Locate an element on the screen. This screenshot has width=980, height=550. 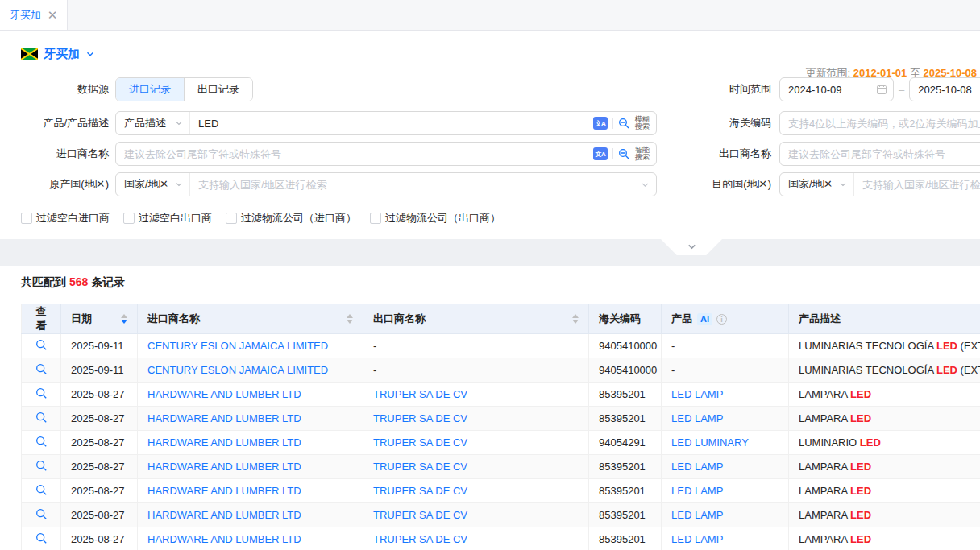
filter-checkbox-row: 过滤空白进口商 过滤空白出口商 过滤物流公司（进口商） 过滤物流公司（出口商） is located at coordinates (500, 218).